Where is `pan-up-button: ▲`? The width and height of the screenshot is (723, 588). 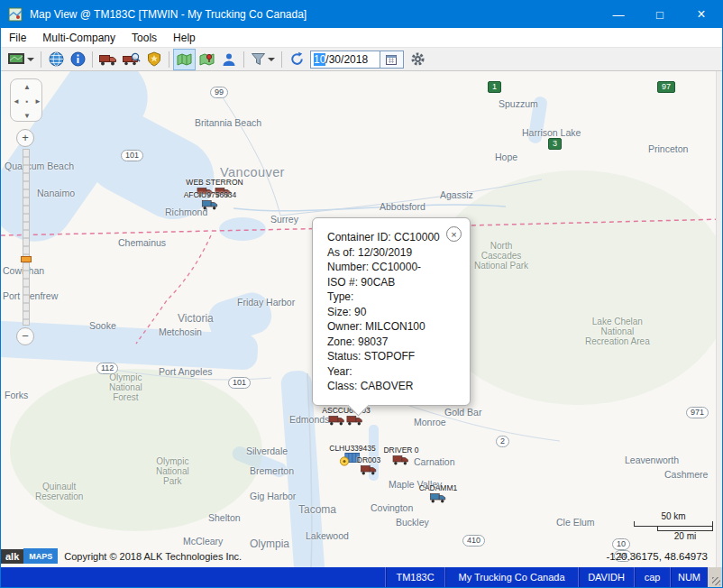
pan-up-button: ▲ is located at coordinates (27, 87).